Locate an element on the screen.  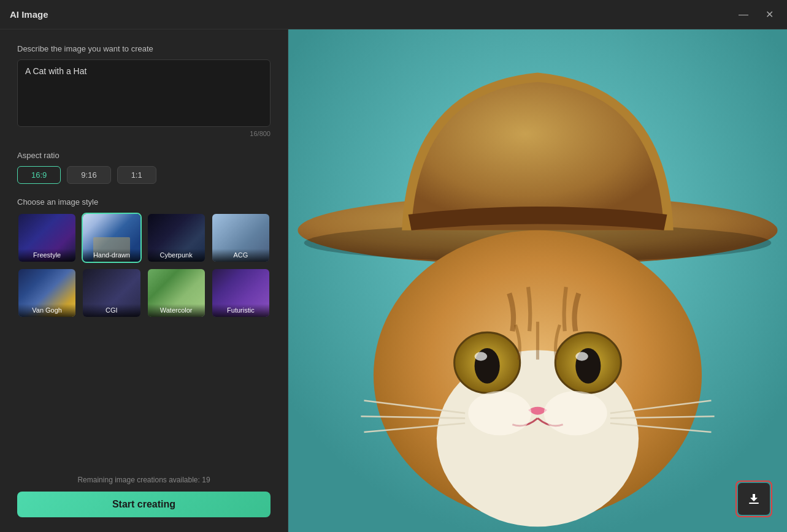
style-label-handdrawn: Hand-drawn is located at coordinates (112, 255).